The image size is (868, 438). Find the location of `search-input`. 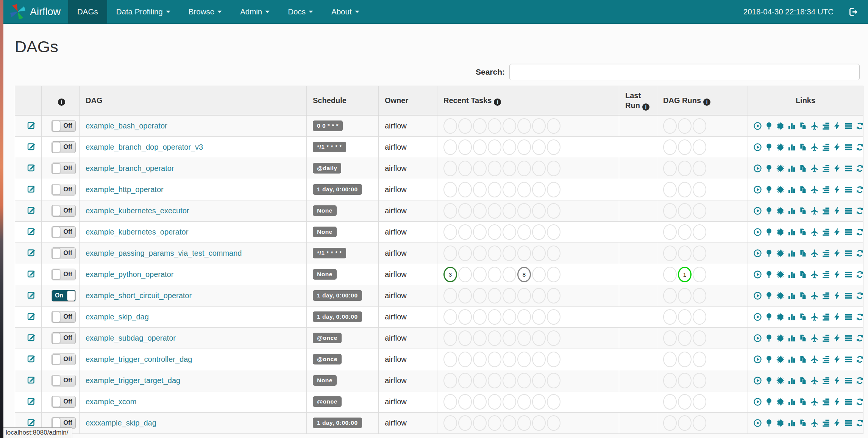

search-input is located at coordinates (685, 72).